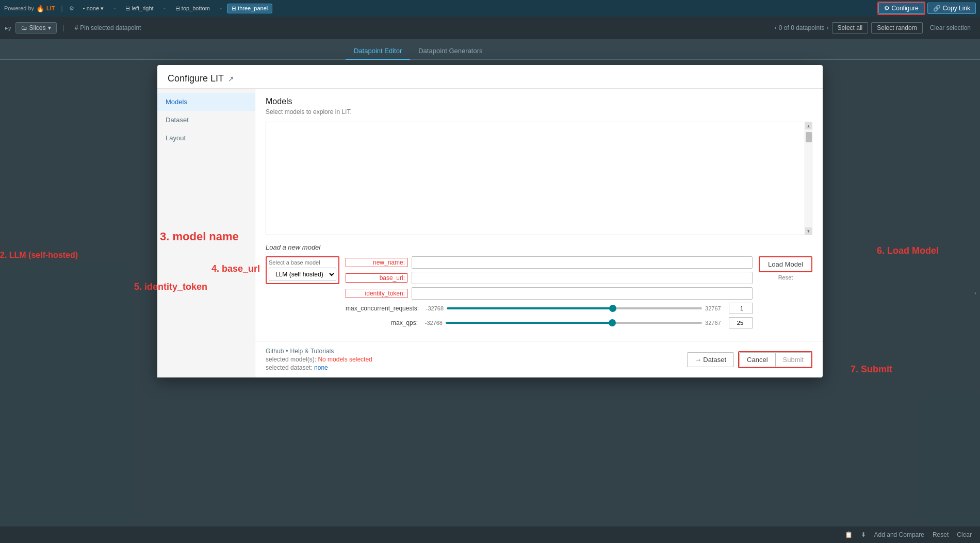 This screenshot has height=543, width=980. Describe the element at coordinates (786, 264) in the screenshot. I see `load-model-btn-label: Load Model` at that location.